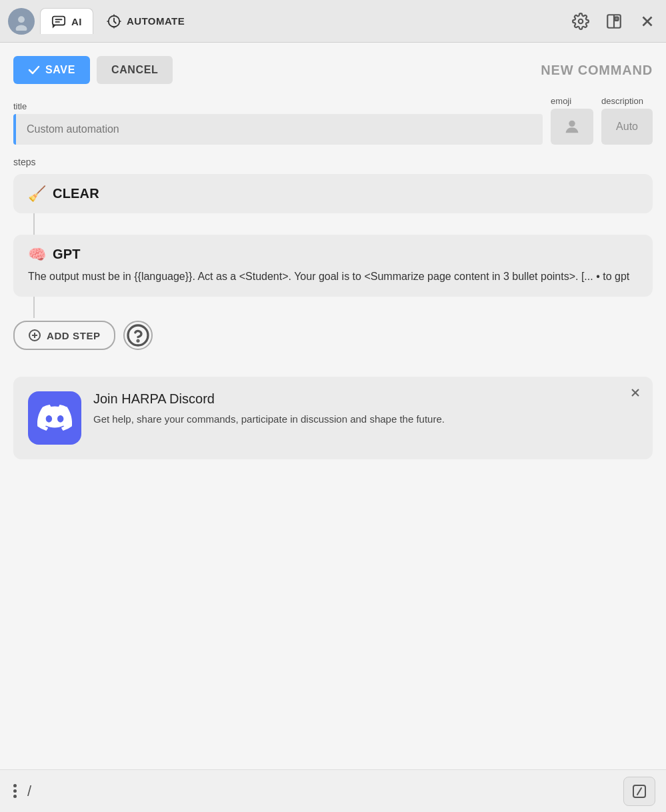  What do you see at coordinates (365, 409) in the screenshot?
I see `discord-text: Join HARPA Discord Get help, share your …` at bounding box center [365, 409].